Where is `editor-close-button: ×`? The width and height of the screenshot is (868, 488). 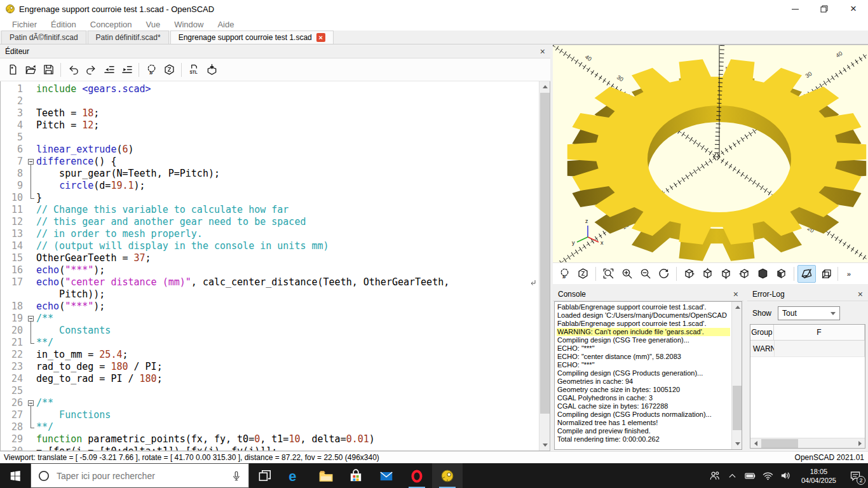
editor-close-button: × is located at coordinates (543, 51).